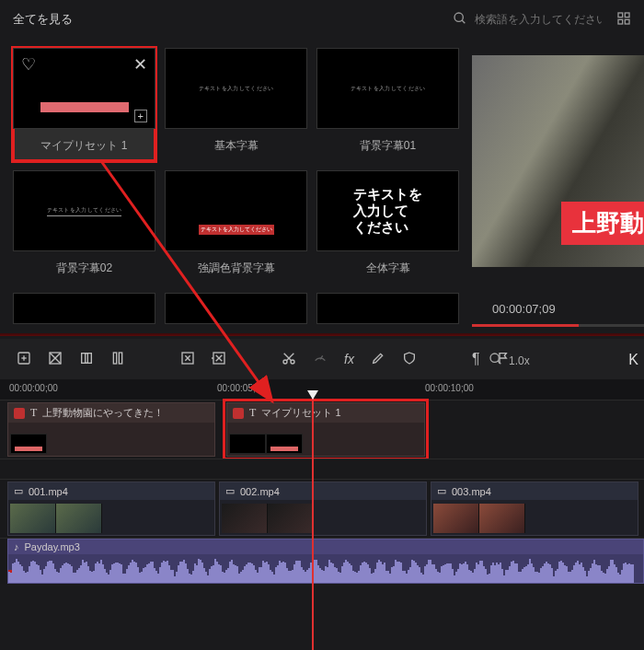 This screenshot has height=650, width=644. What do you see at coordinates (326, 429) in the screenshot?
I see `text-clip-2: T マイプリセット 1` at bounding box center [326, 429].